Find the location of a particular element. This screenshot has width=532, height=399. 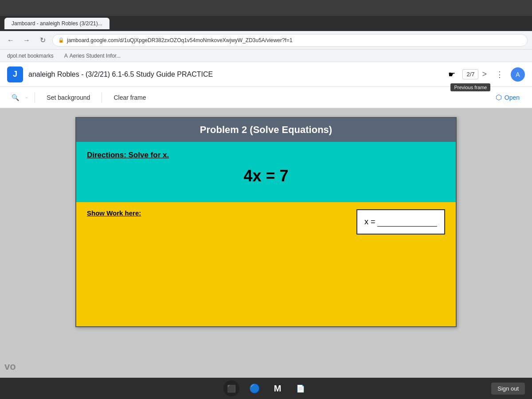

active-tab: Jamboard - analeigh Robles (3/2/21)... is located at coordinates (57, 23).